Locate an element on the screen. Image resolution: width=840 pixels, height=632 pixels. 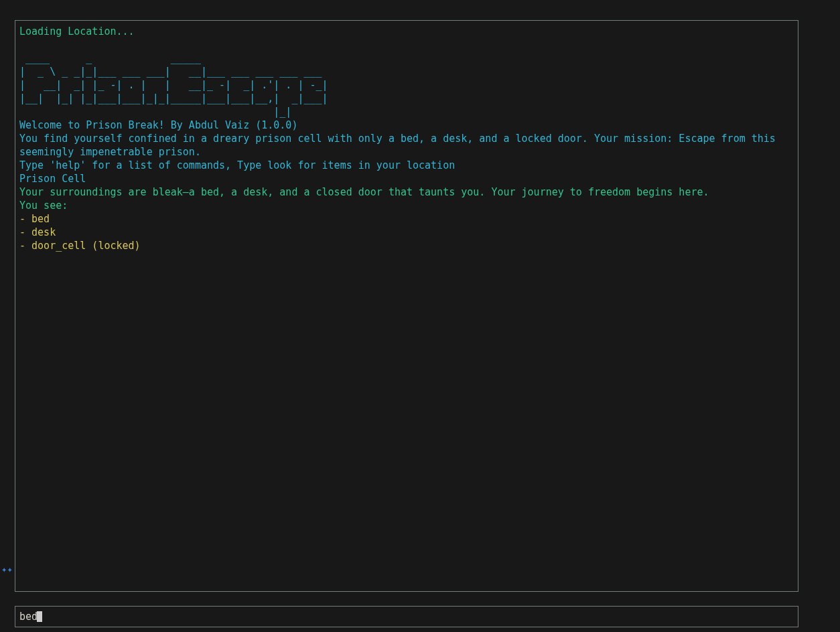
item-line: - bed is located at coordinates (407, 219).